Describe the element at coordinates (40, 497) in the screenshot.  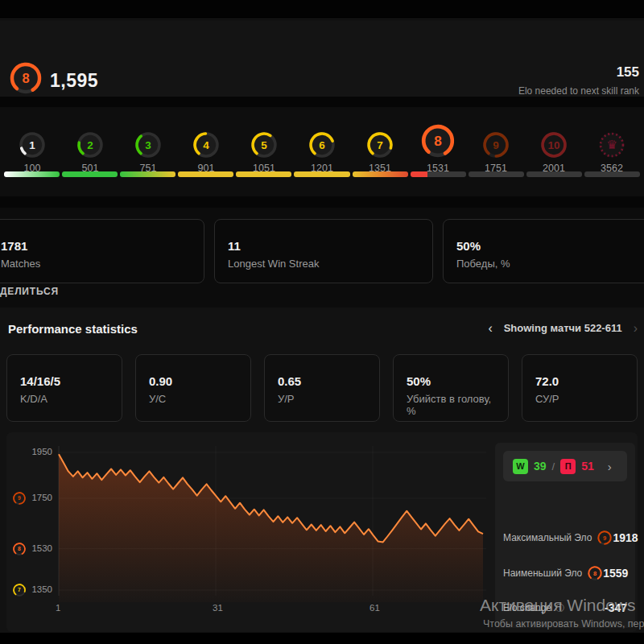
I see `y-axis-tick-label: 1750` at that location.